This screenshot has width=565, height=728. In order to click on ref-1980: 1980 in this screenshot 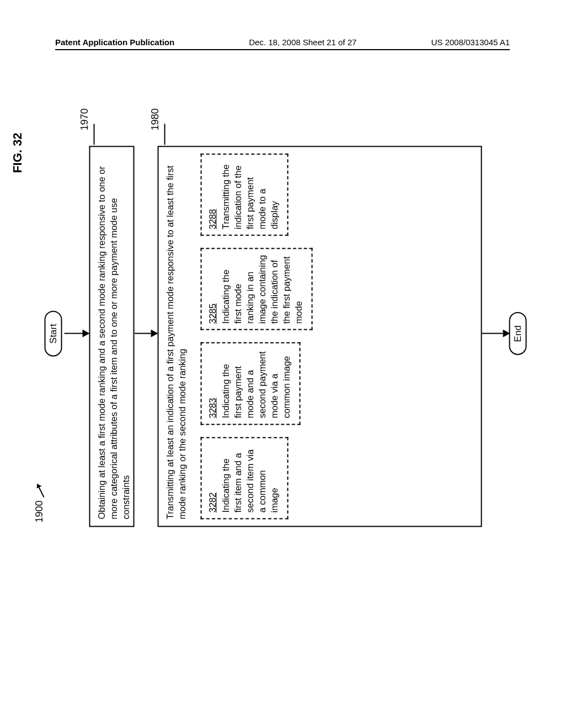, I will do `click(156, 120)`.